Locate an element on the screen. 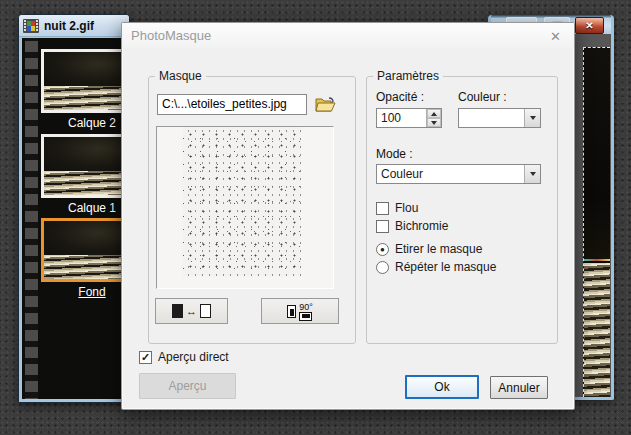 Image resolution: width=631 pixels, height=435 pixels. layer-thumbnail-fond-selected is located at coordinates (85, 250).